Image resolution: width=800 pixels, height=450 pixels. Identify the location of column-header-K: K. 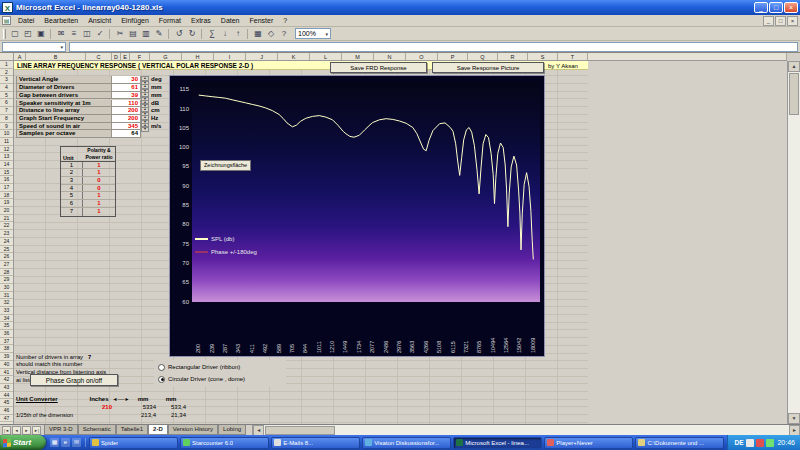
(294, 57).